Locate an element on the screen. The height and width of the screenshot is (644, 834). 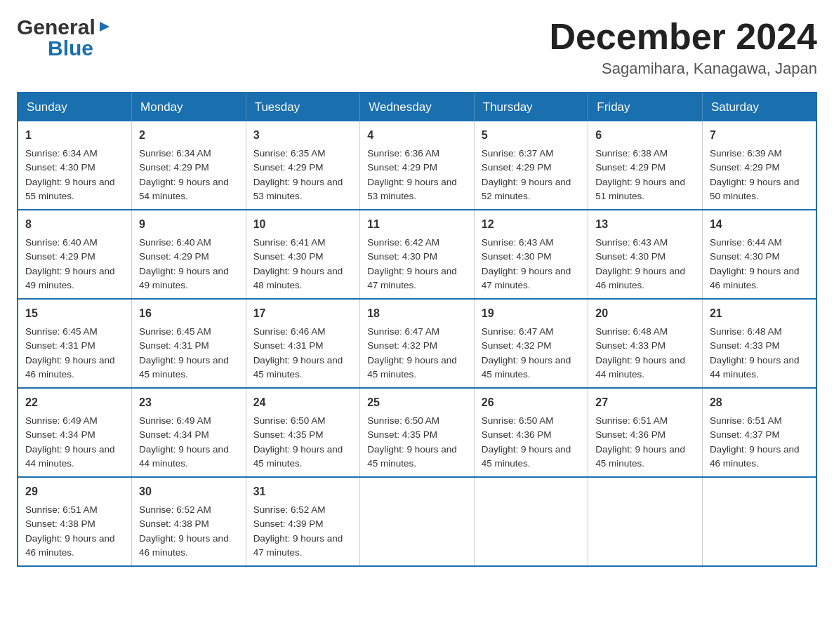
calendar-cell: 20Sunrise: 6:48 AMSunset: 4:33 PMDayligh… is located at coordinates (646, 344).